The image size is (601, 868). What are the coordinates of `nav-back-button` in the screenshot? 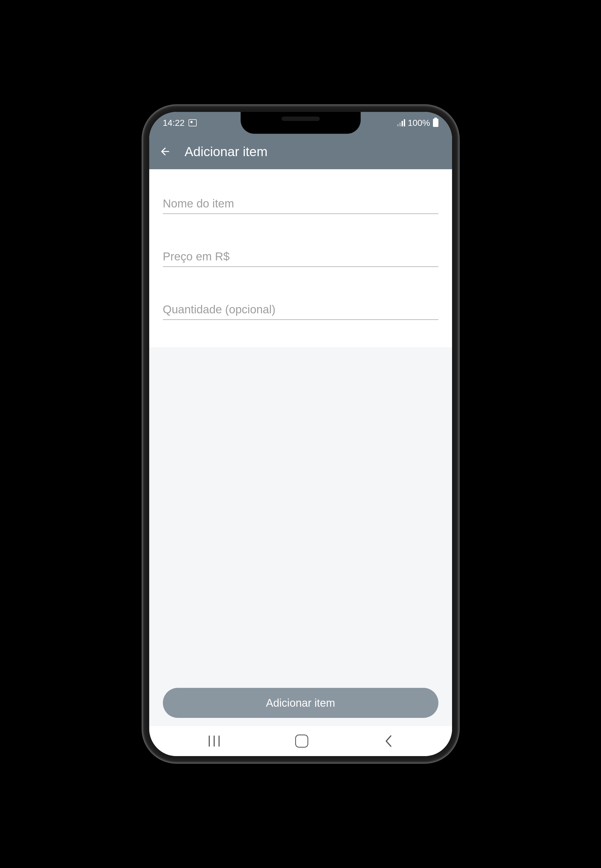 It's located at (388, 741).